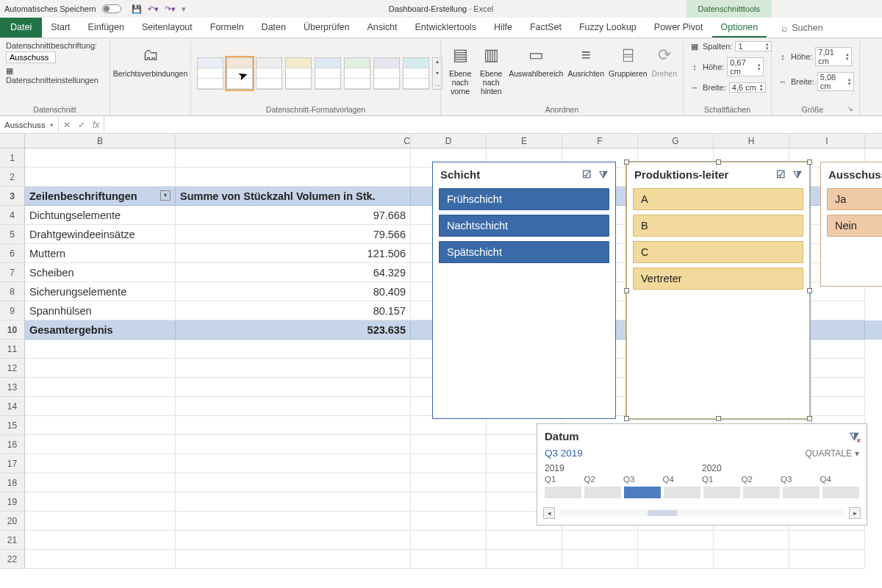 This screenshot has height=588, width=882. What do you see at coordinates (832, 453) in the screenshot?
I see `timeline-granularity: QUARTALE ▾` at bounding box center [832, 453].